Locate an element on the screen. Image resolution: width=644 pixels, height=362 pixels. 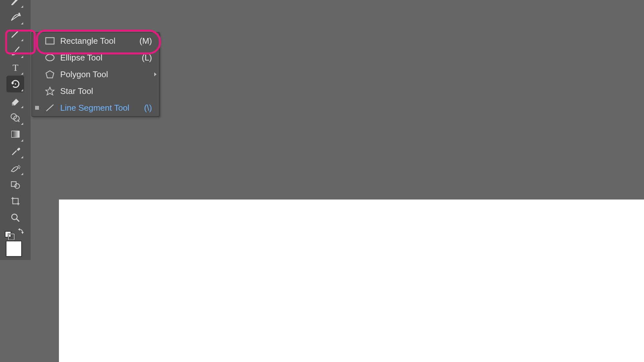
curvature-tool is located at coordinates (15, 17).